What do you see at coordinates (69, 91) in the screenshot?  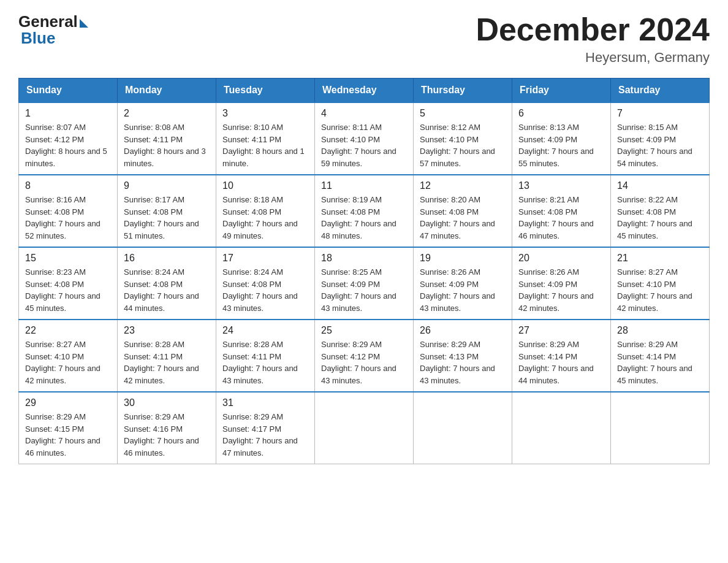 I see `weekday-header-sunday: Sunday` at bounding box center [69, 91].